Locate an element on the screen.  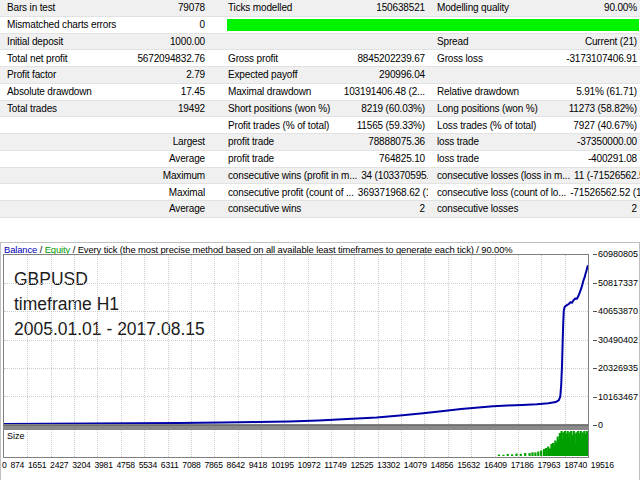
x-axis-label: 8642 is located at coordinates (236, 465).